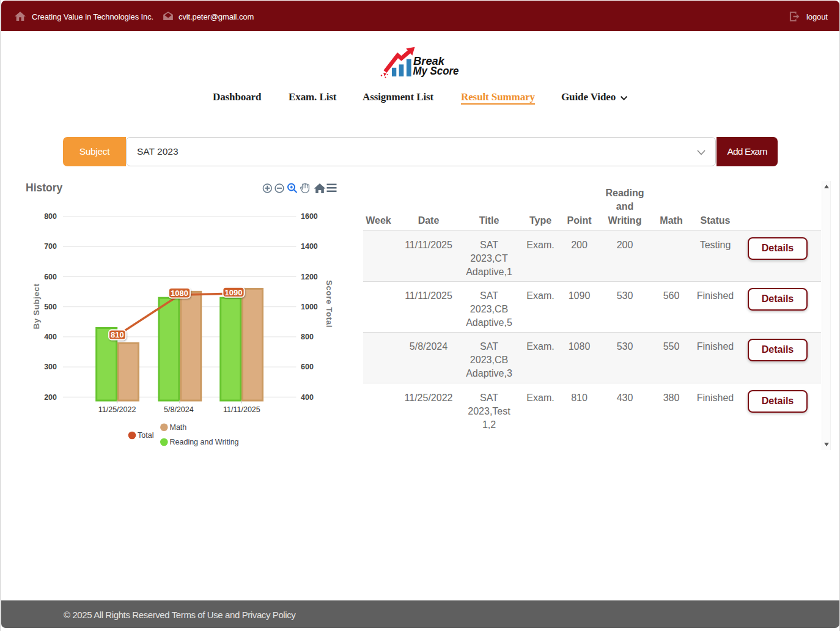  Describe the element at coordinates (50, 367) in the screenshot. I see `svg-text: 300` at that location.